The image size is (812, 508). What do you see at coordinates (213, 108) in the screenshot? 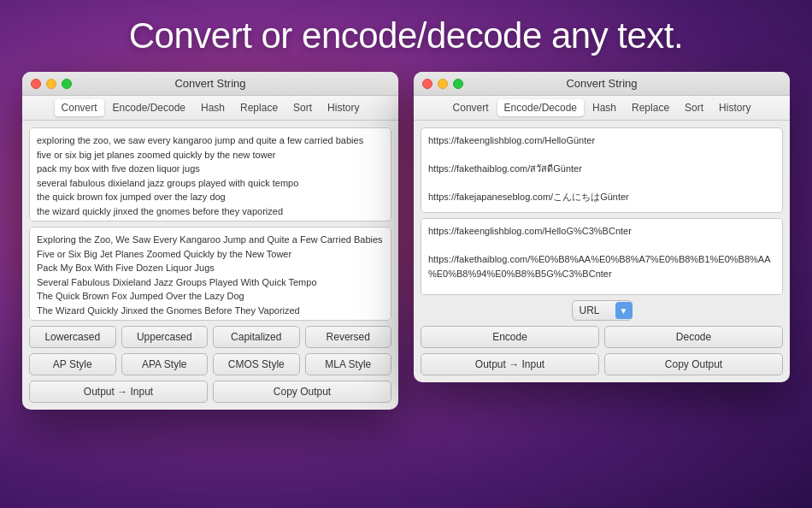
I see `tab-hash-1: Hash` at bounding box center [213, 108].